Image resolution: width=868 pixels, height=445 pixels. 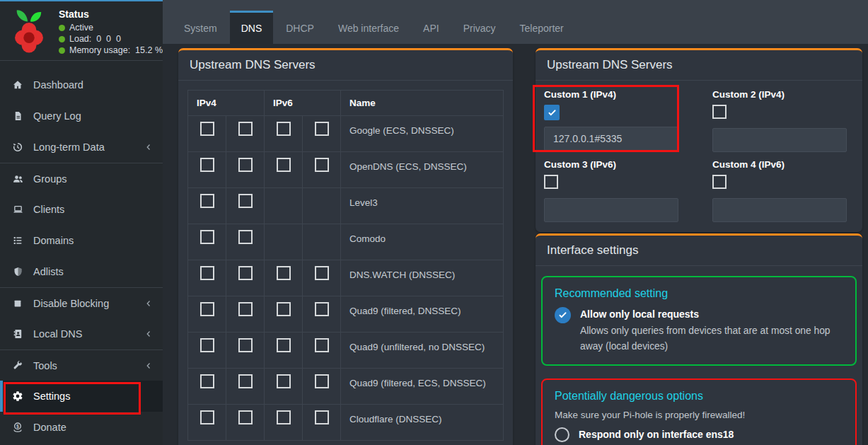 What do you see at coordinates (719, 182) in the screenshot?
I see `custom-4-checkbox` at bounding box center [719, 182].